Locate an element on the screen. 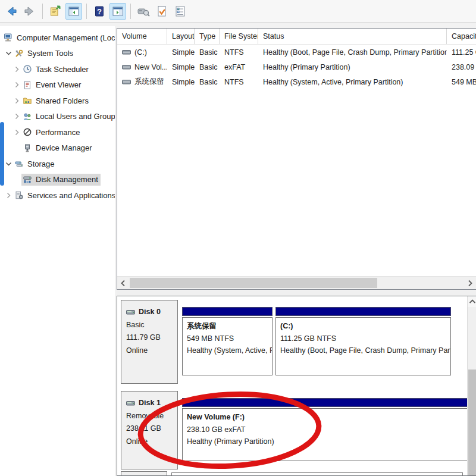  tree-item-content: Storage is located at coordinates (35, 164).